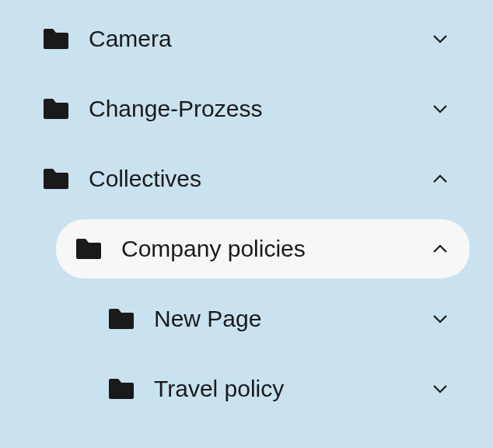 Image resolution: width=493 pixels, height=448 pixels. Describe the element at coordinates (247, 109) in the screenshot. I see `tree-item: Change-Prozess` at that location.